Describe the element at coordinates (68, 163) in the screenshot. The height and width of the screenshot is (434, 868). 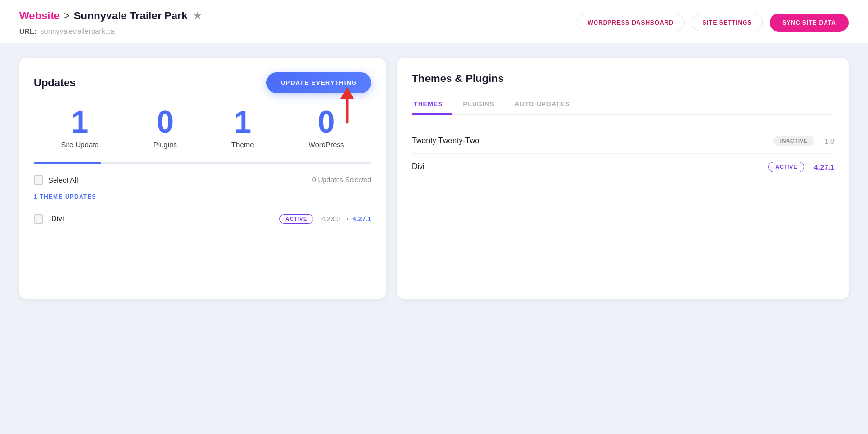
I see `progress-bar-fill` at that location.